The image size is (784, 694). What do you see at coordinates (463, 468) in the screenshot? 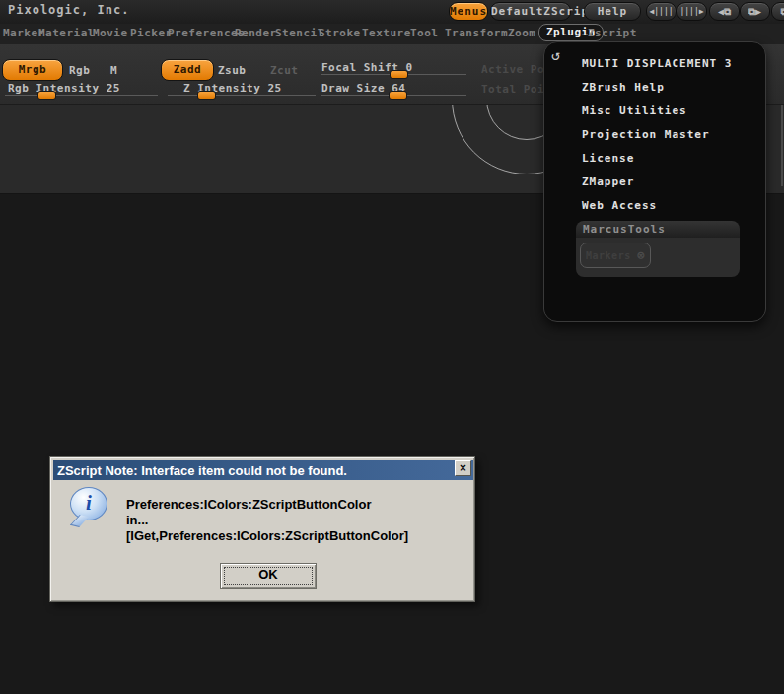
I see `close-icon: ×` at bounding box center [463, 468].